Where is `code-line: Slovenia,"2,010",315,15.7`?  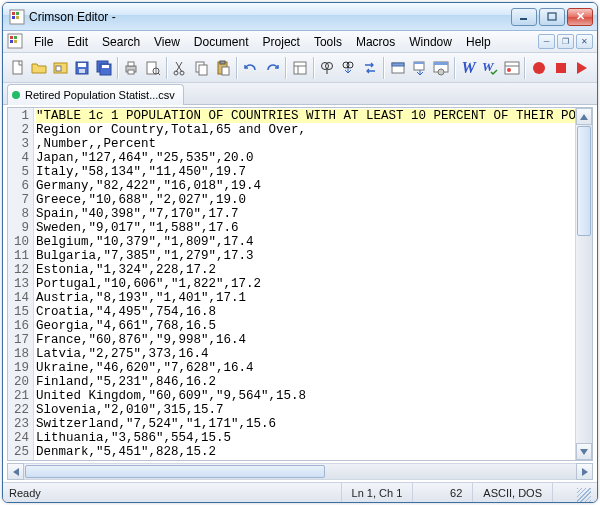 code-line: Slovenia,"2,010",315,15.7 is located at coordinates (306, 410).